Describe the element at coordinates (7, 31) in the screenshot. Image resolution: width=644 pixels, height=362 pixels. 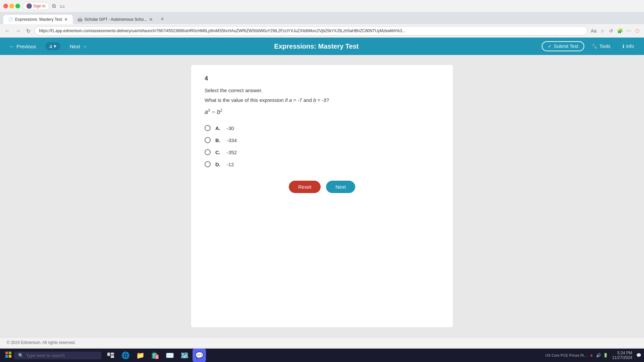
I see `back-btn: ←` at that location.